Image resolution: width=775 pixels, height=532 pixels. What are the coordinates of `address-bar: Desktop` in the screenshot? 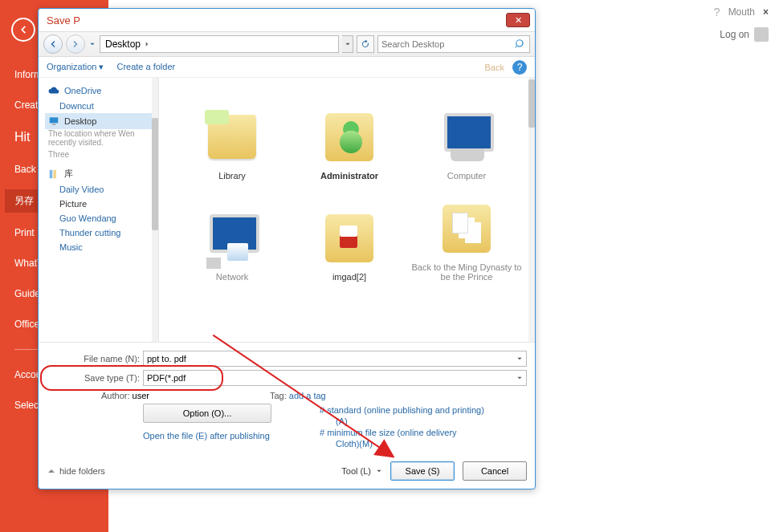 It's located at (219, 44).